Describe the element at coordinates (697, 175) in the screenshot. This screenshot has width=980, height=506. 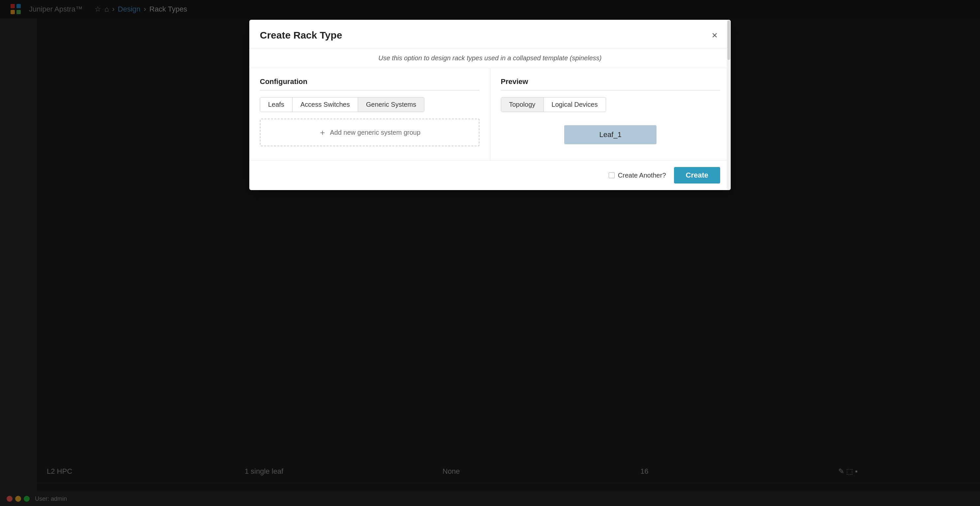
I see `create-button: Create` at that location.